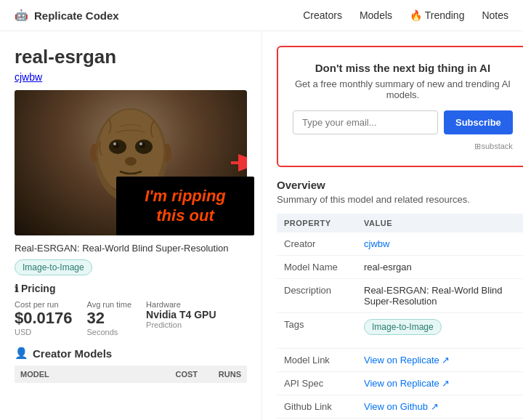 This screenshot has width=523, height=420. Describe the element at coordinates (131, 318) in the screenshot. I see `pricing-grid: Cost per run $0.0176 USD Avg run time 32…` at that location.